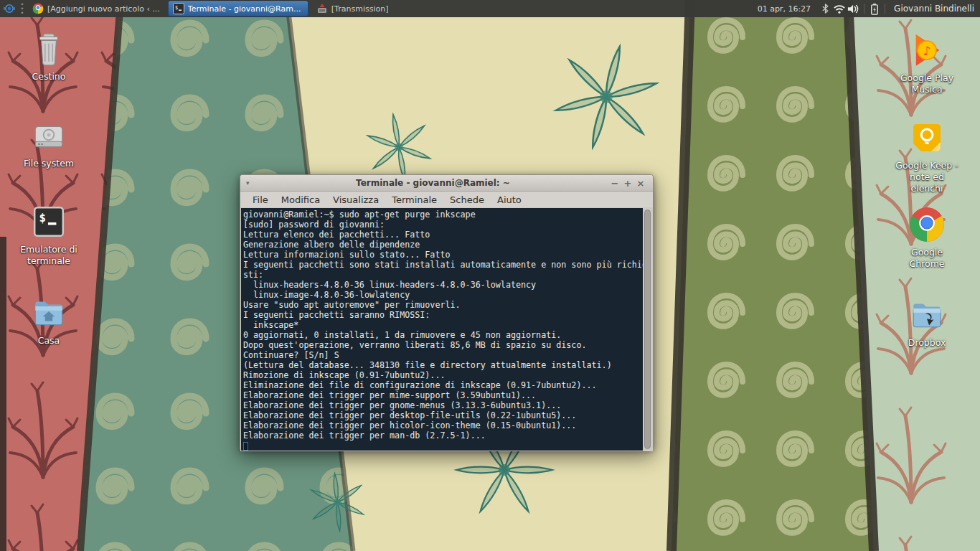 The height and width of the screenshot is (551, 980). What do you see at coordinates (197, 9) in the screenshot?
I see `panel-left-group: ••• [Aggiungi nuovo articolo ‹ ... $` at bounding box center [197, 9].